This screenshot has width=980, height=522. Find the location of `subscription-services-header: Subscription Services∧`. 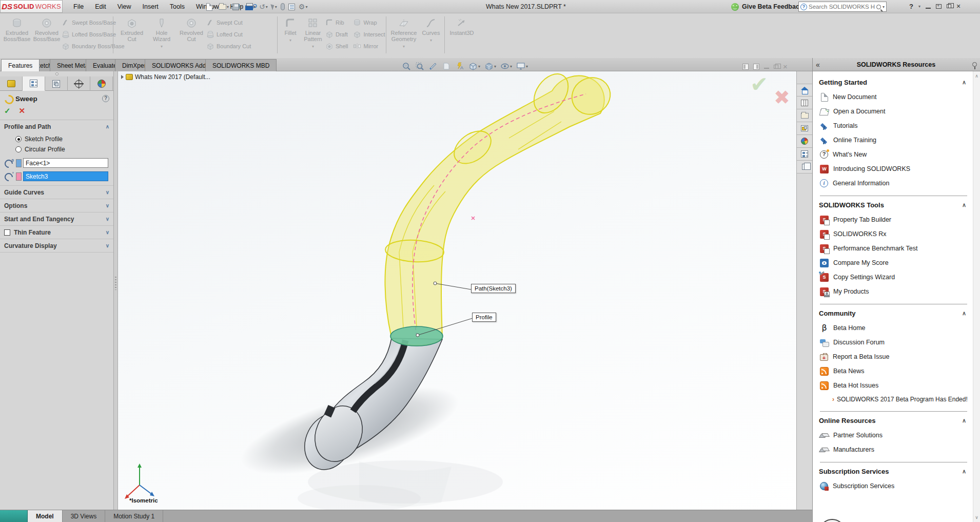

subscription-services-header: Subscription Services∧ is located at coordinates (894, 471).